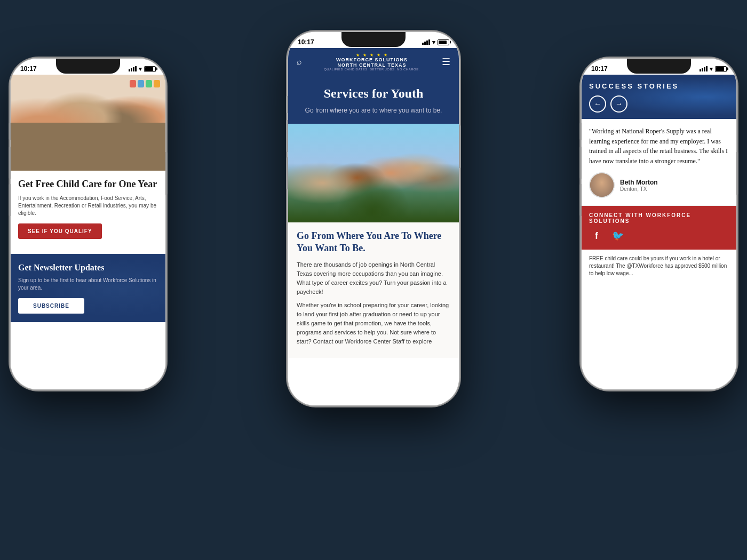 This screenshot has height=560, width=747. Describe the element at coordinates (659, 224) in the screenshot. I see `right-phone: 10:17 ▾ SUCCESS STORIES ← →` at that location.